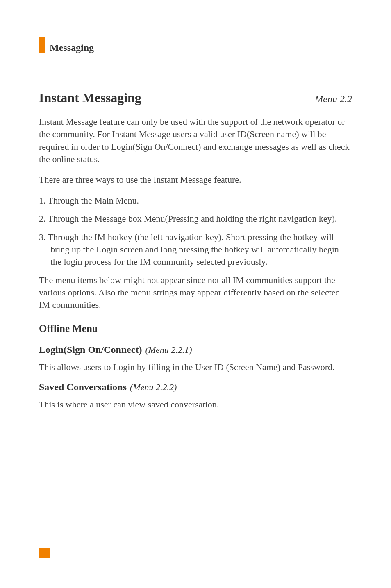 This screenshot has height=588, width=391. Describe the element at coordinates (196, 367) in the screenshot. I see `login-body: This allows users to Login by filling in…` at that location.